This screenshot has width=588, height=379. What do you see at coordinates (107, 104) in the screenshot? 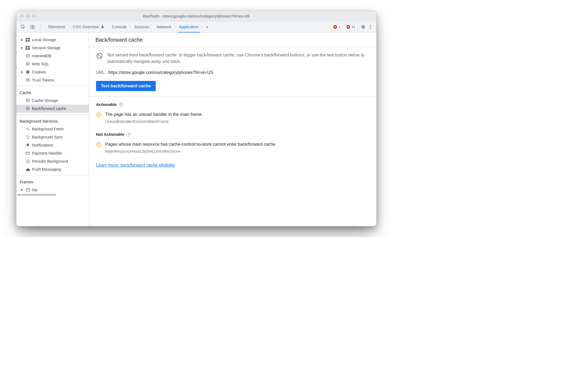
I see `actionable-header: Actionable` at bounding box center [107, 104].